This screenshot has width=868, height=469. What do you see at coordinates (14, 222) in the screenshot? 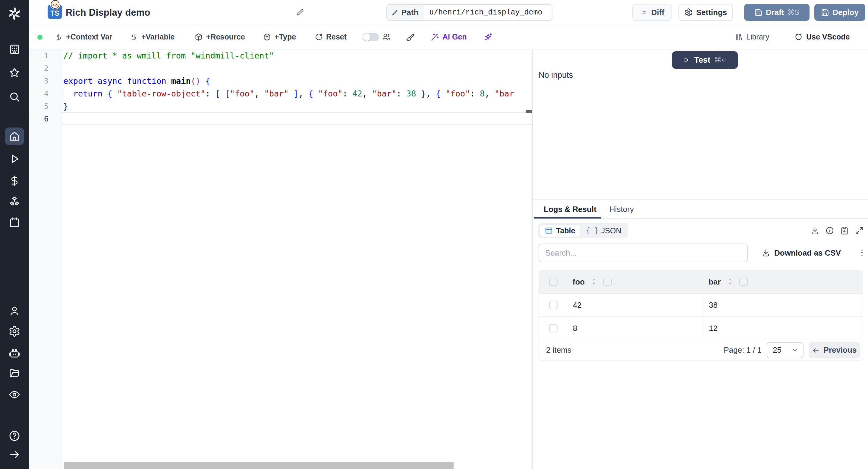
I see `sidebar-item-calendar-icon` at bounding box center [14, 222].